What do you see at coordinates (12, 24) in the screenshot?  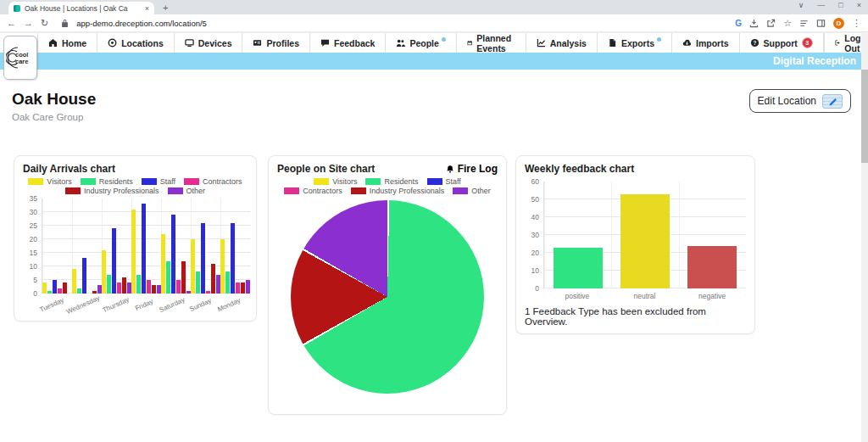 I see `back-icon: ←` at bounding box center [12, 24].